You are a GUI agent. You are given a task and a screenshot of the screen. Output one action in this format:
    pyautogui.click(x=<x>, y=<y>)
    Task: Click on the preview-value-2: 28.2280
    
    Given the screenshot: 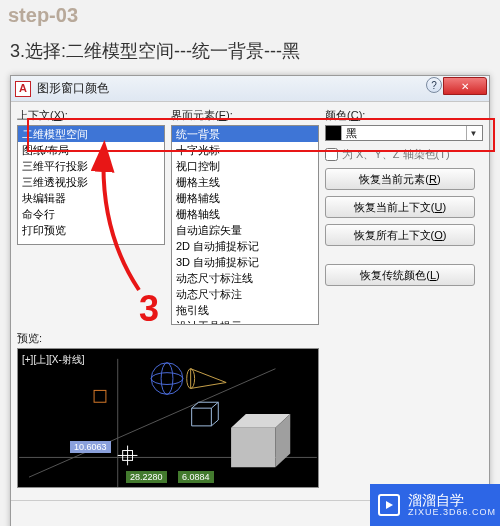 What is the action you would take?
    pyautogui.click(x=146, y=477)
    